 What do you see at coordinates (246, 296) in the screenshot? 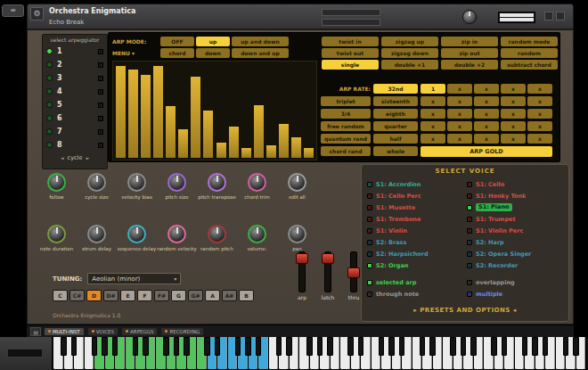
I see `note-key-button: B` at bounding box center [246, 296].